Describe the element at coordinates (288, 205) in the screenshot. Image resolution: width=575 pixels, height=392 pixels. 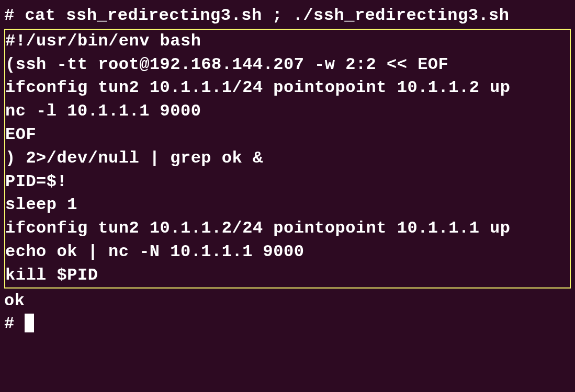
I see `script-line: sleep 1` at that location.